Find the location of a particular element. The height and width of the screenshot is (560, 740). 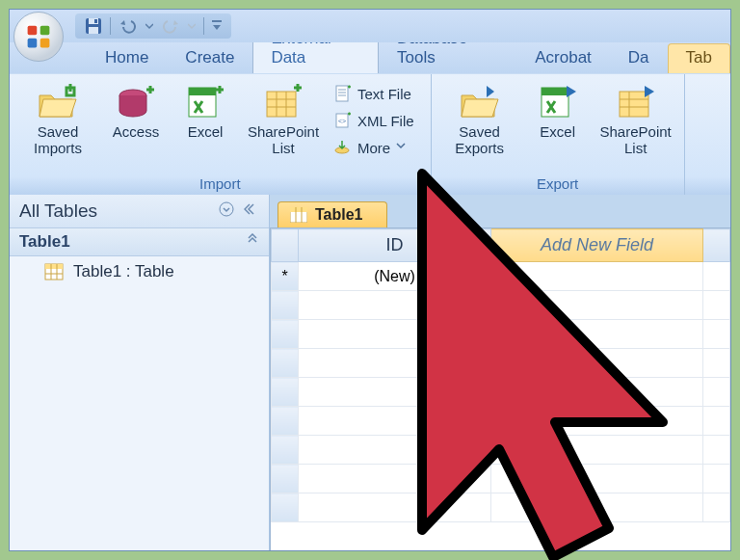

sharepoint-import-label: SharePoint List is located at coordinates (283, 140).